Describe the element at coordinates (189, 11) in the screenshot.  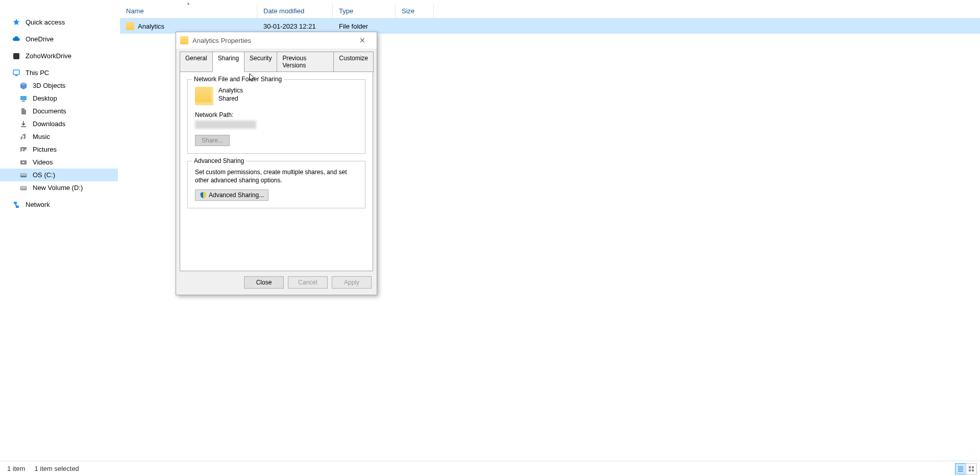
I see `column-header-name: ▲ Name` at that location.